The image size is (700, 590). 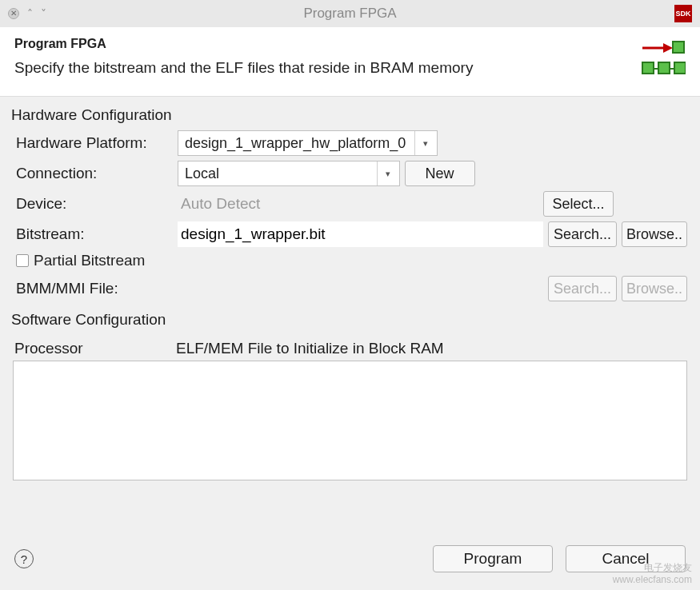 What do you see at coordinates (93, 173) in the screenshot?
I see `connection-label: Connection:` at bounding box center [93, 173].